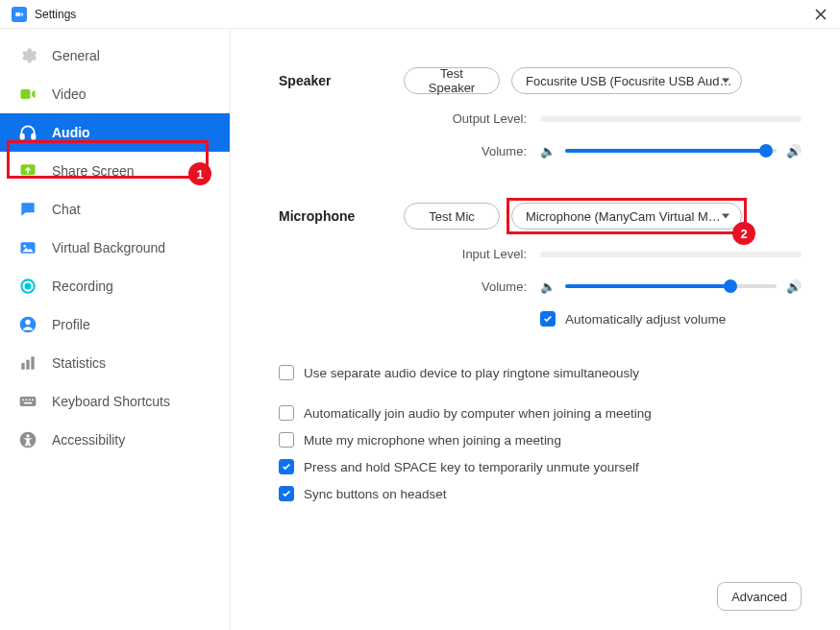  I want to click on input-level-label: Input Level:, so click(483, 254).